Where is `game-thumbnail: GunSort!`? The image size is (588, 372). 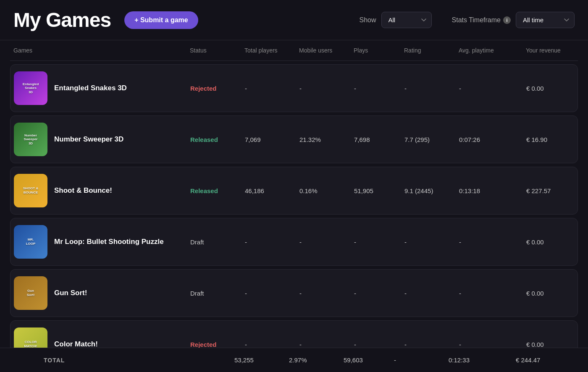
game-thumbnail: GunSort! is located at coordinates (31, 293).